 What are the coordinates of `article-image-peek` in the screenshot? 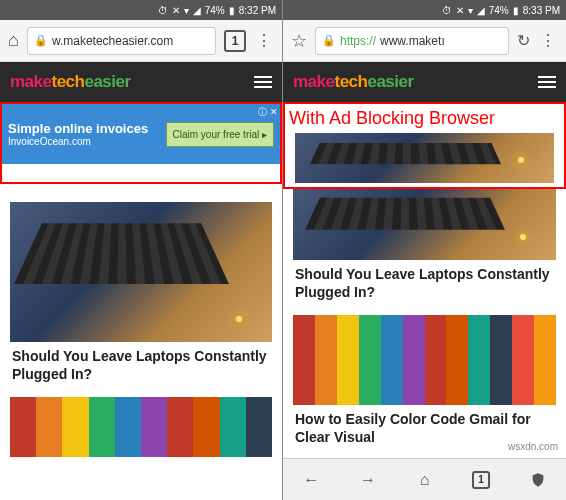 It's located at (424, 158).